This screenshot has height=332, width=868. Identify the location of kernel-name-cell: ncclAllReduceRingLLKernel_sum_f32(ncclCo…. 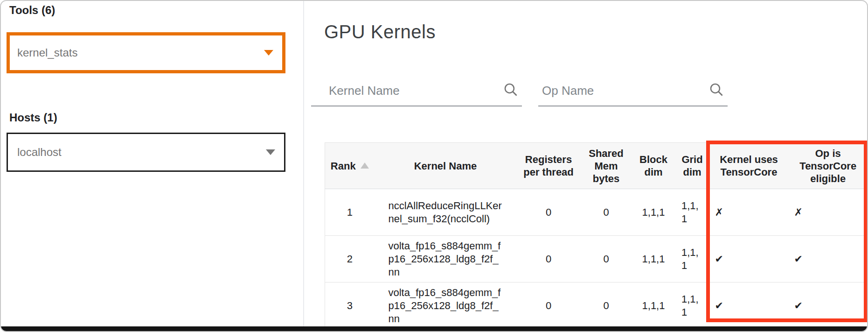
(446, 212).